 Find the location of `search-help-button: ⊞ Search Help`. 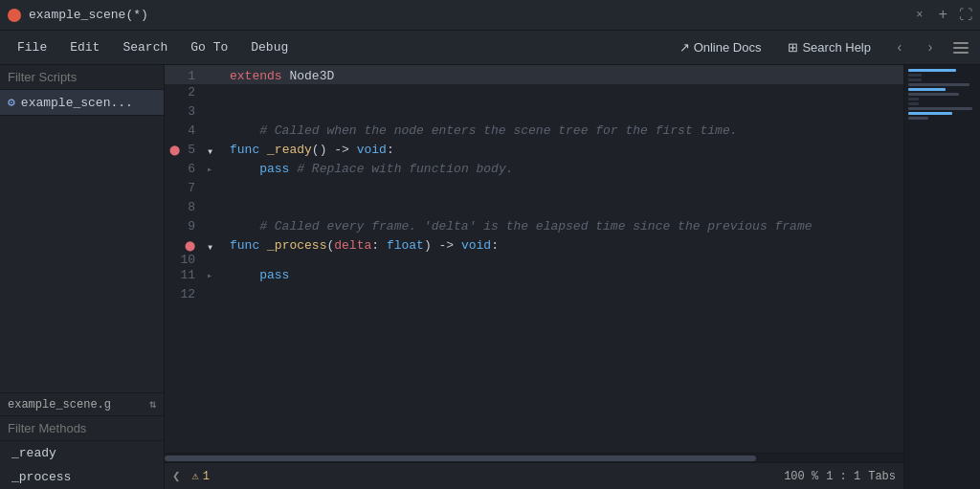

search-help-button: ⊞ Search Help is located at coordinates (829, 48).